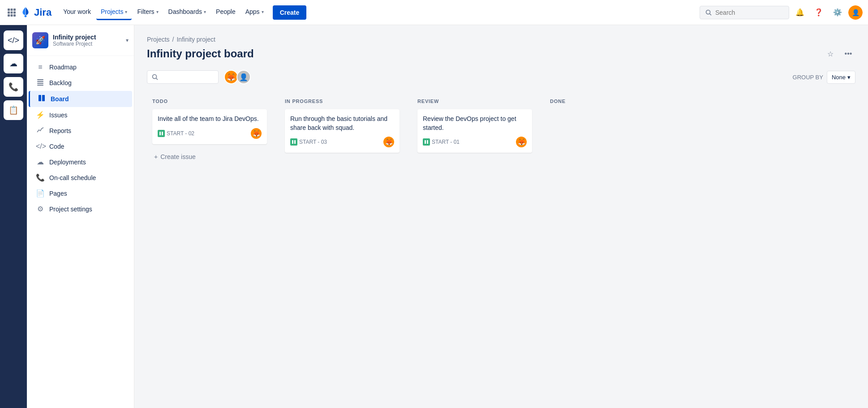 The width and height of the screenshot is (868, 408). What do you see at coordinates (185, 77) in the screenshot?
I see `board-search-input` at bounding box center [185, 77].